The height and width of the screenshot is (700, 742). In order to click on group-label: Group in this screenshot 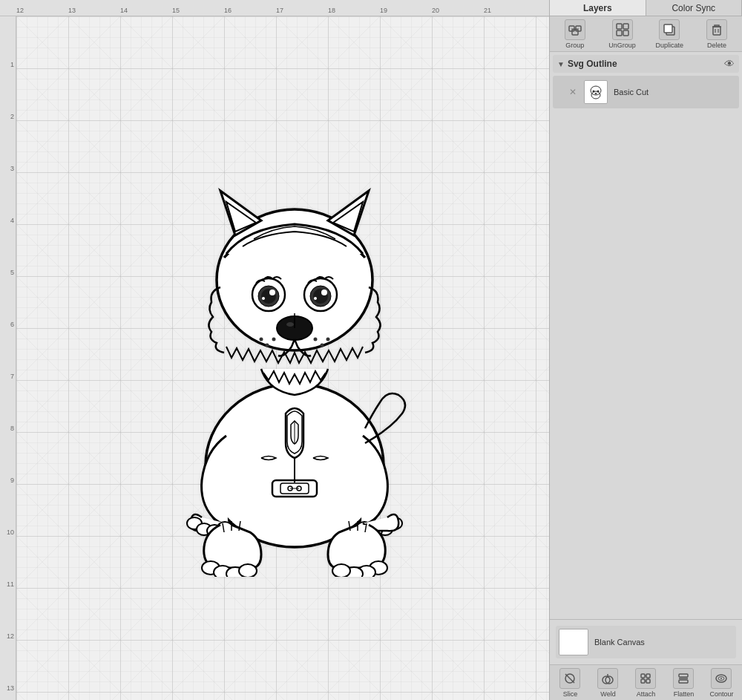, I will do `click(574, 45)`.